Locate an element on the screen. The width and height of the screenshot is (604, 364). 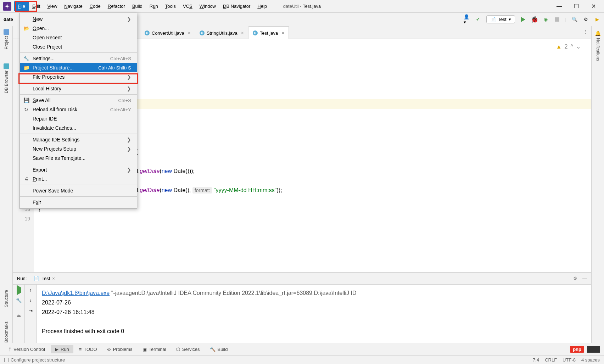
menu-run: Run is located at coordinates (154, 6).